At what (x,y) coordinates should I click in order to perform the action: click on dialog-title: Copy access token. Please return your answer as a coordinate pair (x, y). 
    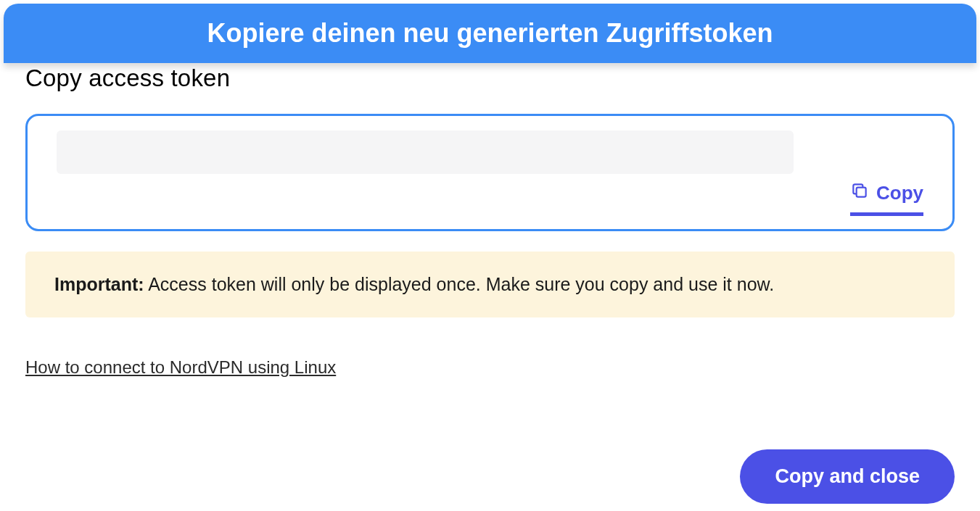
    Looking at the image, I should click on (490, 78).